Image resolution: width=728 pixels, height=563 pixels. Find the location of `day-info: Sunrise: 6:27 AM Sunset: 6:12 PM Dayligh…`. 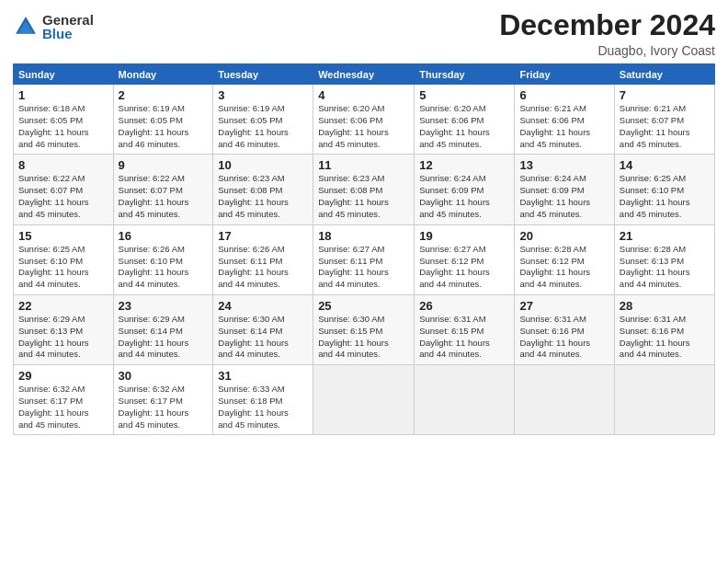

day-info: Sunrise: 6:27 AM Sunset: 6:12 PM Dayligh… is located at coordinates (464, 267).